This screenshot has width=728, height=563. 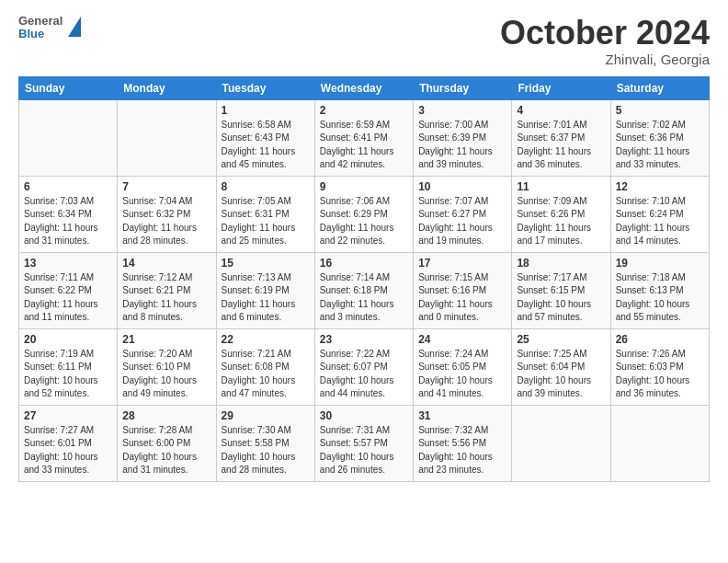 I want to click on weekday-row: Sunday Monday Tuesday Wednesday Thursday…, so click(x=364, y=88).